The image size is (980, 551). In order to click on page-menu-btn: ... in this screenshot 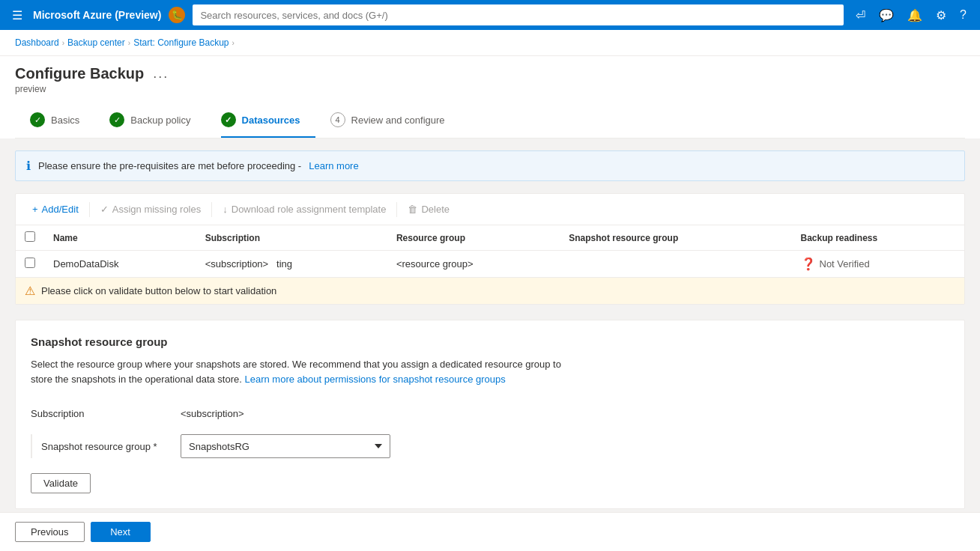, I will do `click(160, 73)`.